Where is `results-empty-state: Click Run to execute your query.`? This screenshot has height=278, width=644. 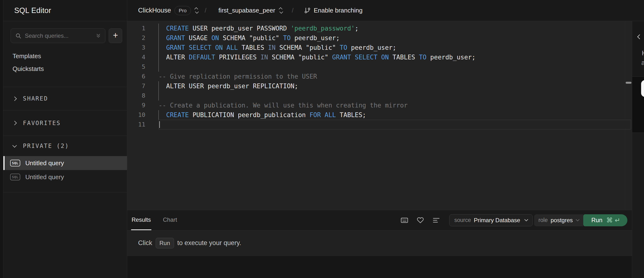
results-empty-state: Click Run to execute your query. is located at coordinates (380, 243).